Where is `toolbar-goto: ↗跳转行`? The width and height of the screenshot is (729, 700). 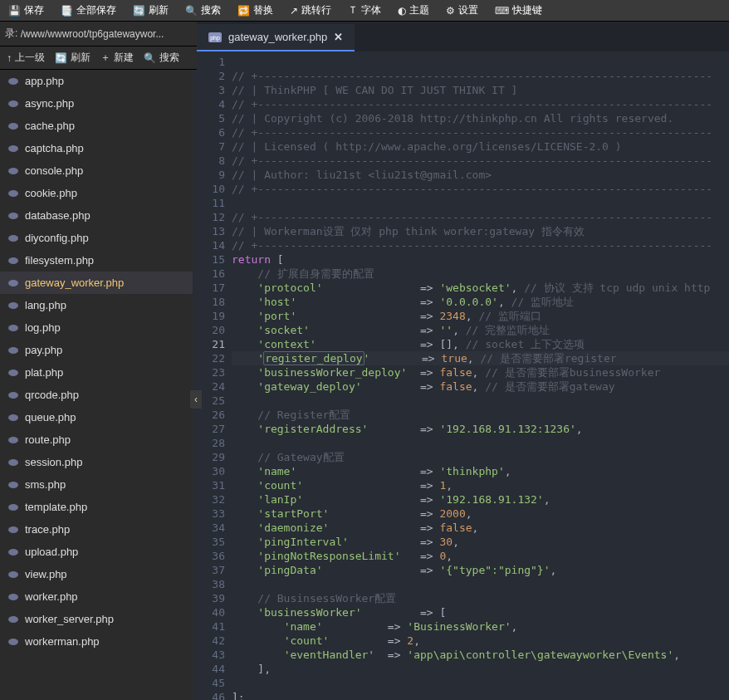
toolbar-goto: ↗跳转行 is located at coordinates (311, 10).